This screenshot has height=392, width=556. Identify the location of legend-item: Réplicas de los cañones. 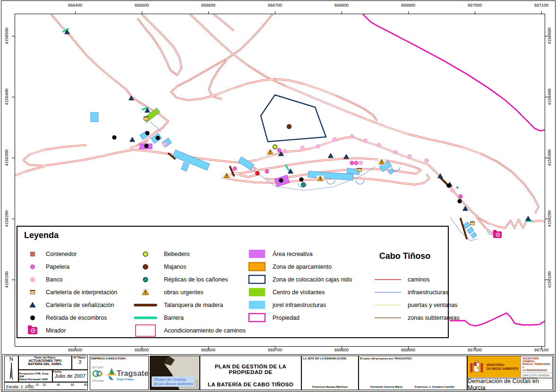
(189, 280).